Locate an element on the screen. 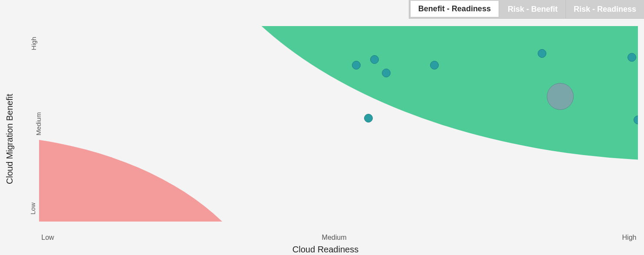 Image resolution: width=644 pixels, height=255 pixels. y-tick-high: High is located at coordinates (34, 43).